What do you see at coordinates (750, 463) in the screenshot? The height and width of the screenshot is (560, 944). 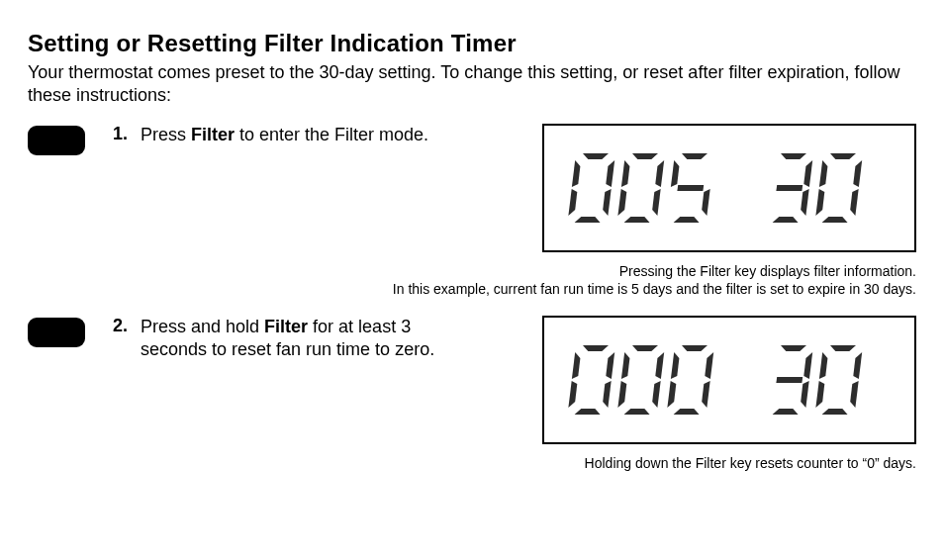 I see `caption-line: Holding down the Filter key resets count…` at bounding box center [750, 463].